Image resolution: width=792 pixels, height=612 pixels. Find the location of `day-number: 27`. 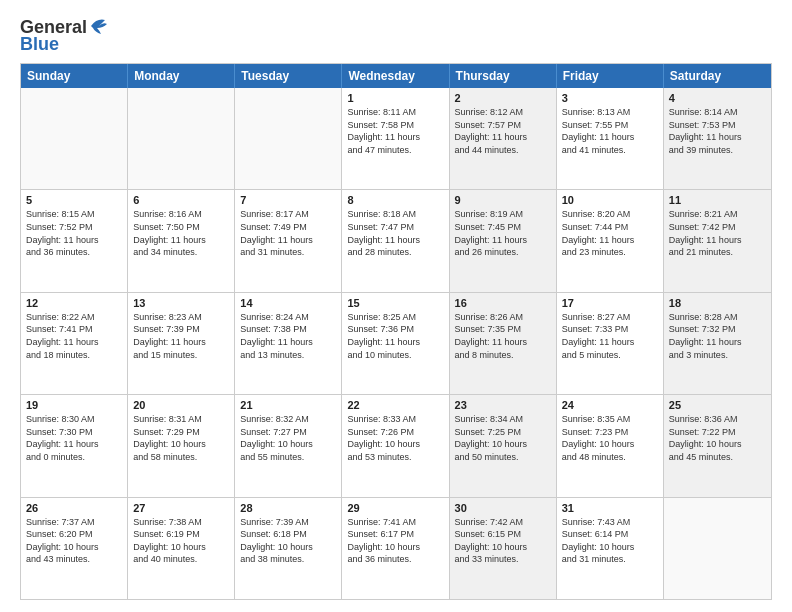

day-number: 27 is located at coordinates (181, 508).